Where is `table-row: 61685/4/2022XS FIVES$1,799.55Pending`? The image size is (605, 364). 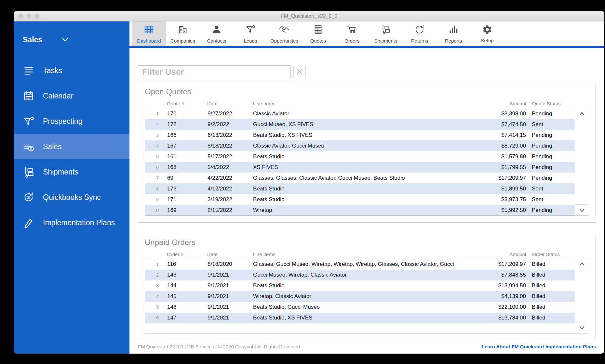 table-row: 61685/4/2022XS FIVES$1,799.55Pending is located at coordinates (360, 167).